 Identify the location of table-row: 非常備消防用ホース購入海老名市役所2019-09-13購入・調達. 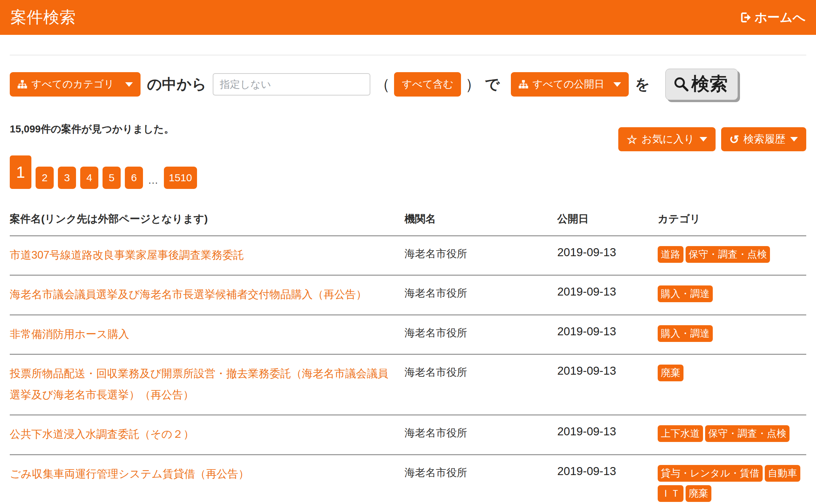
(408, 334).